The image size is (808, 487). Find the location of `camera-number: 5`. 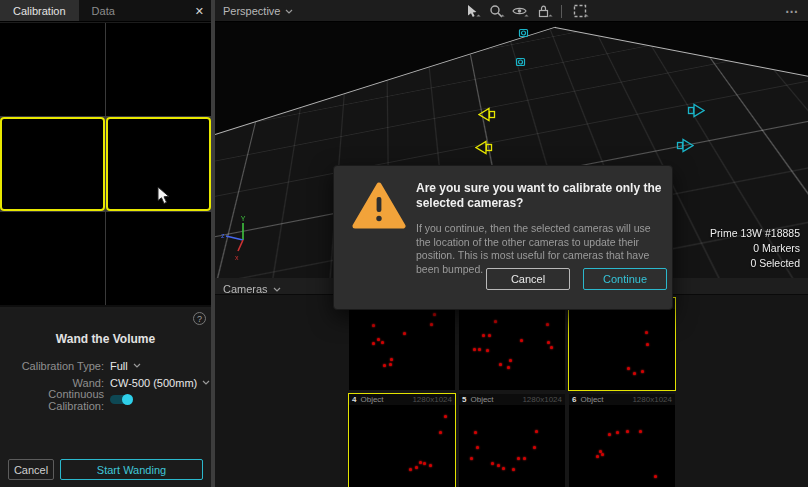

camera-number: 5 is located at coordinates (464, 400).